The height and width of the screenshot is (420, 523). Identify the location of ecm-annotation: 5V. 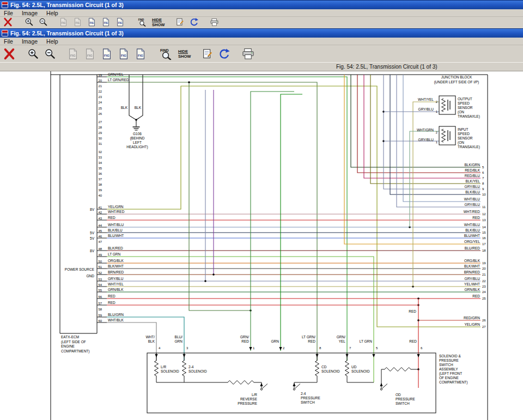
(93, 233).